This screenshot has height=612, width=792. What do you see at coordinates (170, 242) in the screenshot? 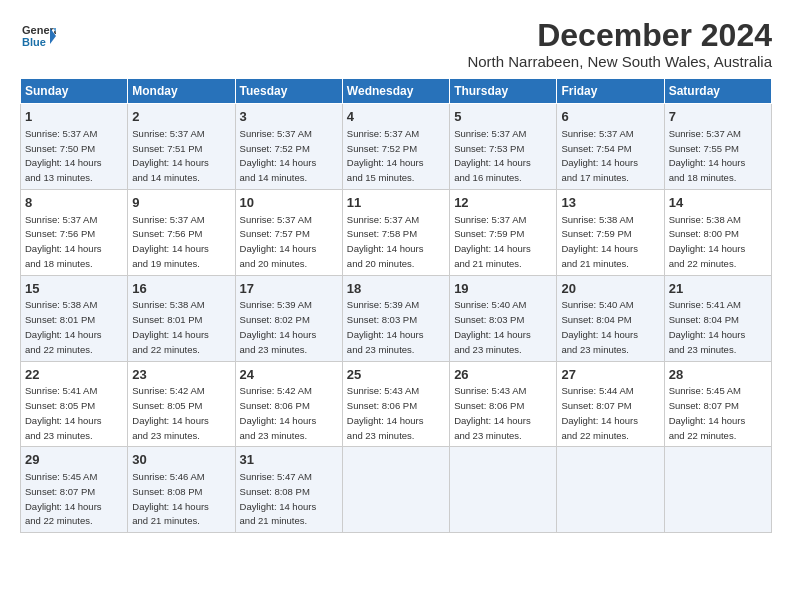
I see `day-info: Sunrise: 5:37 AM Sunset: 7:56 PM Dayligh…` at bounding box center [170, 242].